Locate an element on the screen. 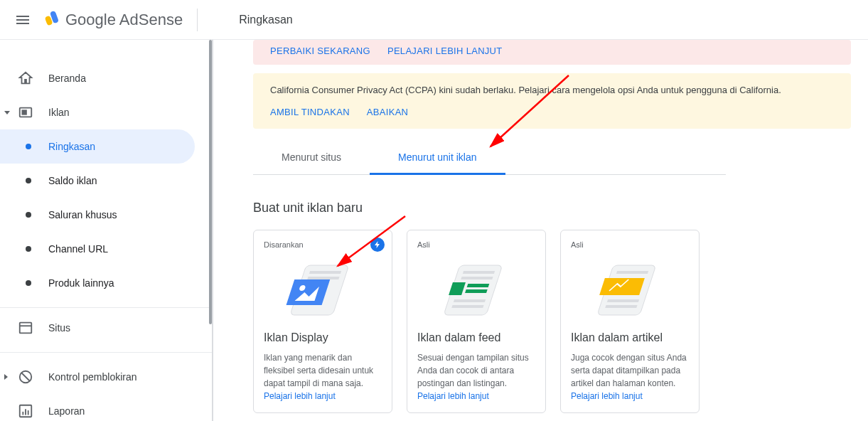 The height and width of the screenshot is (421, 868). card-in-article-ads: Asli Iklan dalam artikel Juga cocok deng… is located at coordinates (630, 321).